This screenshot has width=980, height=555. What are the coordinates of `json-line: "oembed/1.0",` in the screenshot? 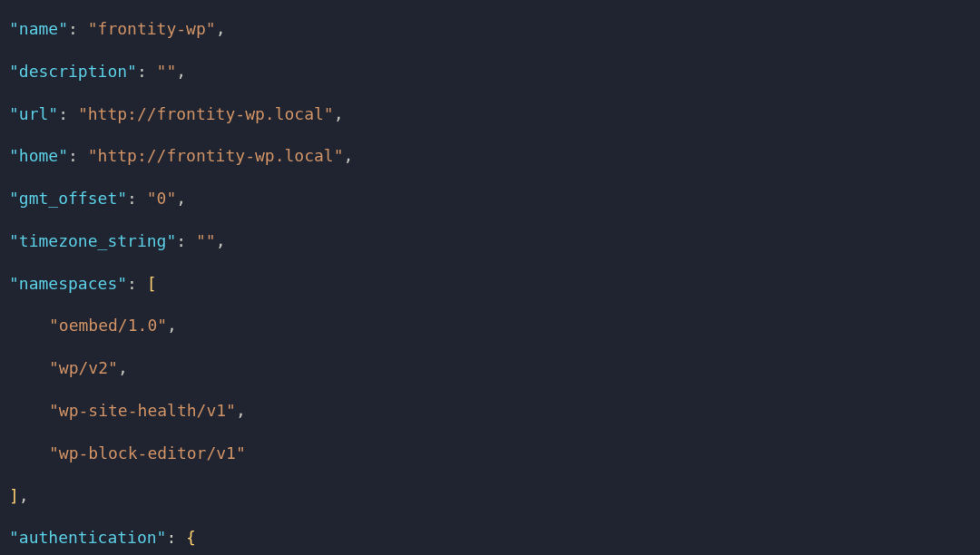 It's located at (490, 325).